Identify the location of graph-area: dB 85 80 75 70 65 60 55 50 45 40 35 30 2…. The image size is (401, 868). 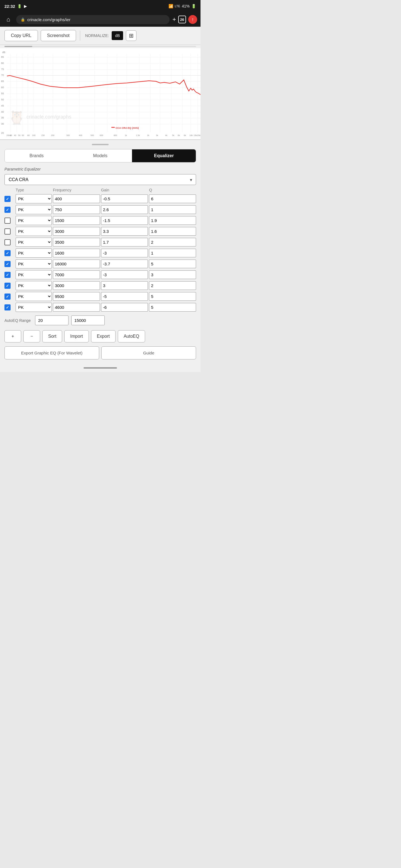
(100, 94).